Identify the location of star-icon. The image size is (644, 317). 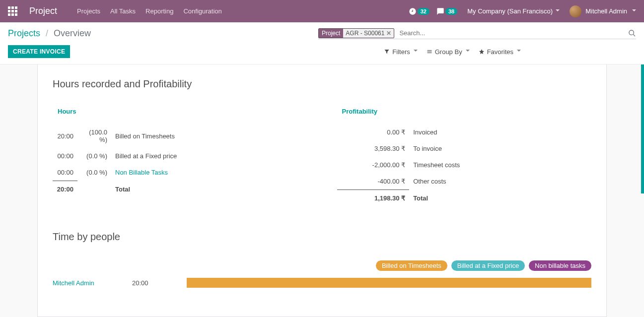
(482, 52).